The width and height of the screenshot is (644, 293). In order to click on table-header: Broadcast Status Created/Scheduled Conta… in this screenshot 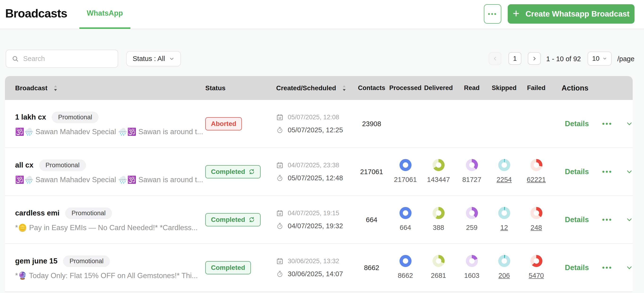, I will do `click(319, 88)`.